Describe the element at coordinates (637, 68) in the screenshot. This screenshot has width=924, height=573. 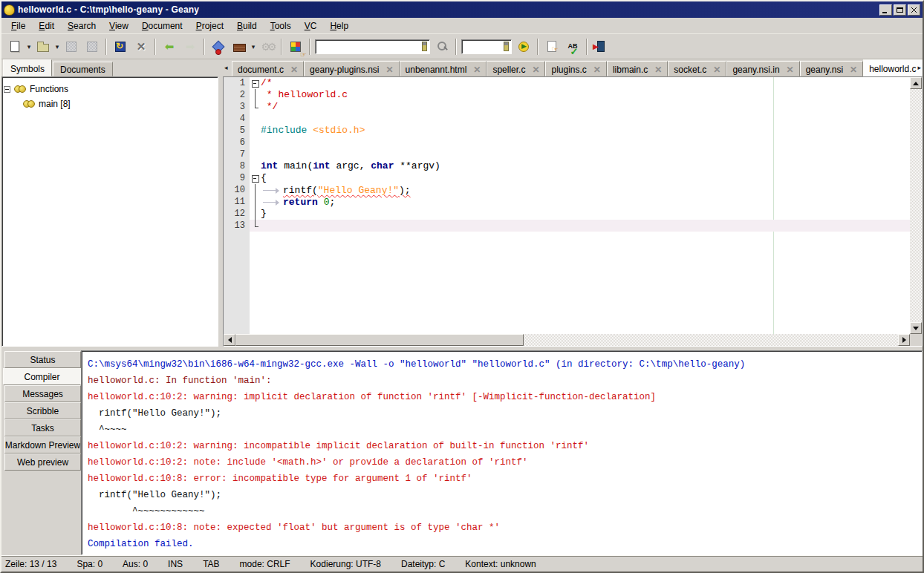
I see `editor-tab-libmain.c: libmain.c✕` at that location.